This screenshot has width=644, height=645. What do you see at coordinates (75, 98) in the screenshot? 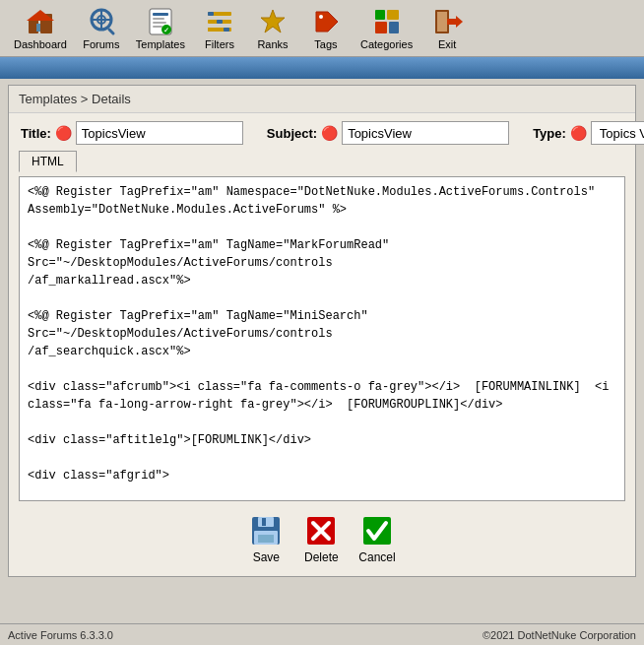
I see `breadcrumb-text: Templates > Details` at bounding box center [75, 98].